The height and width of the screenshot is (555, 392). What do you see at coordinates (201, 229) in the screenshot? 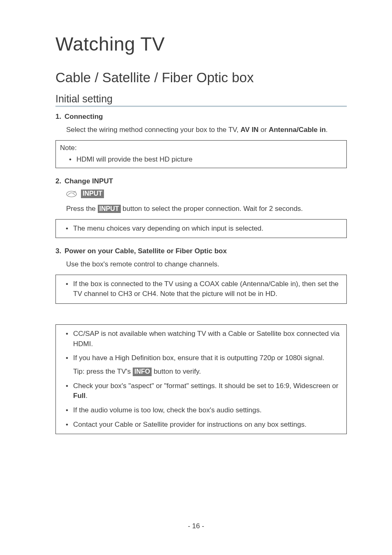
I see `bullet-box-1: The menu choices vary depending on which…` at bounding box center [201, 229].